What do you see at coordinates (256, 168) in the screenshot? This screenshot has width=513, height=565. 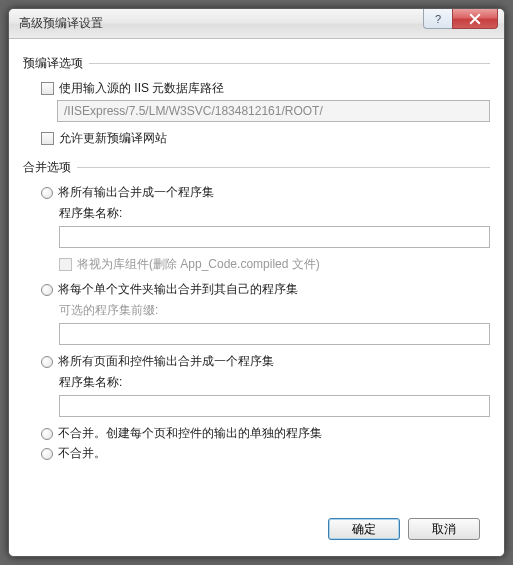 I see `merge-group-header: 合并选项` at bounding box center [256, 168].